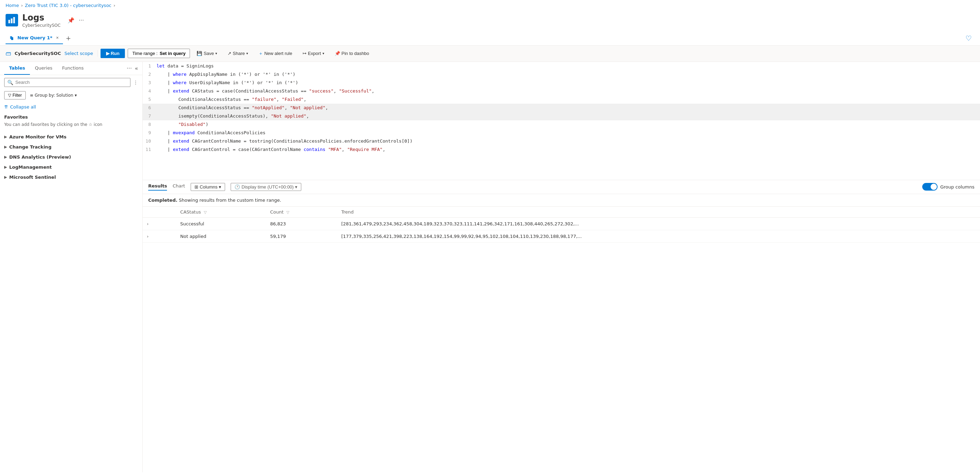 The image size is (980, 473). What do you see at coordinates (179, 187) in the screenshot?
I see `results-tab-chart: Chart` at bounding box center [179, 187].